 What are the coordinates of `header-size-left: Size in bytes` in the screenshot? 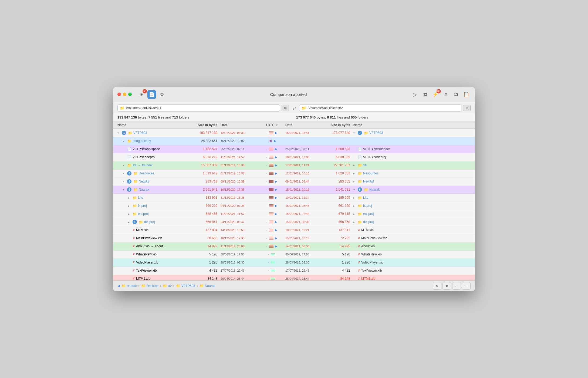 It's located at (204, 125).